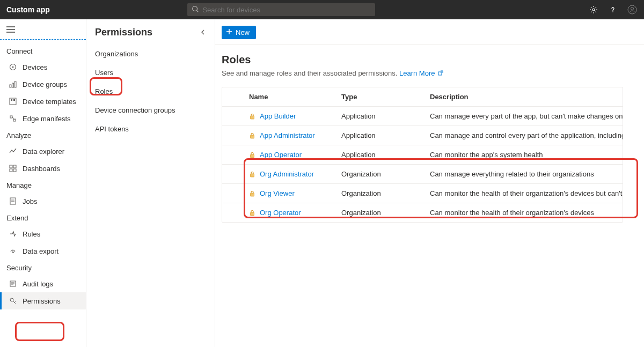  What do you see at coordinates (422, 155) in the screenshot?
I see `table-row: App Operator Application Can monitor the…` at bounding box center [422, 155].